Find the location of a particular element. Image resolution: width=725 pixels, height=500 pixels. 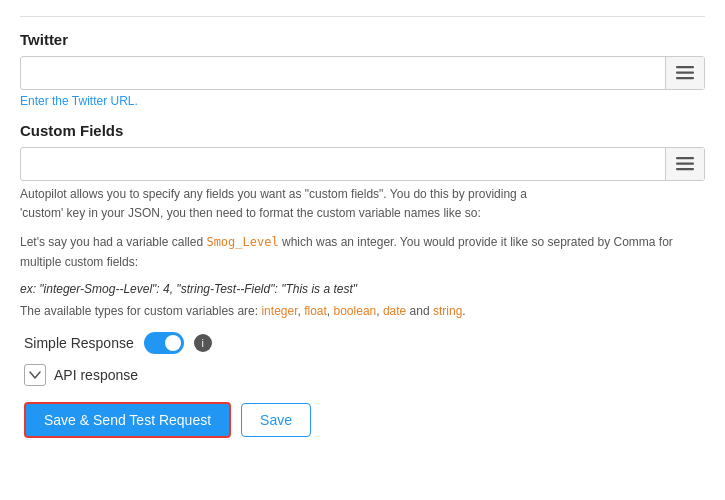

desc-line2: 'custom' key in your JSON, you then need… is located at coordinates (250, 213).